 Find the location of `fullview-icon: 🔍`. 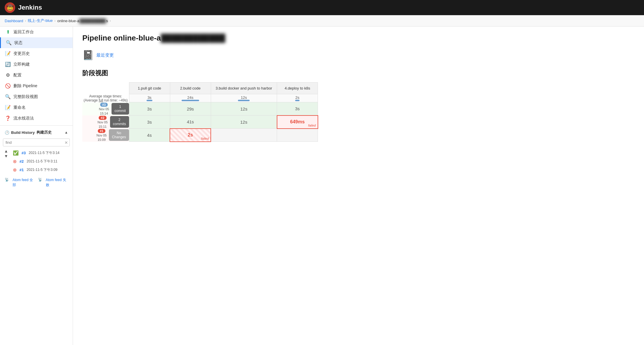

fullview-icon: 🔍 is located at coordinates (8, 97).